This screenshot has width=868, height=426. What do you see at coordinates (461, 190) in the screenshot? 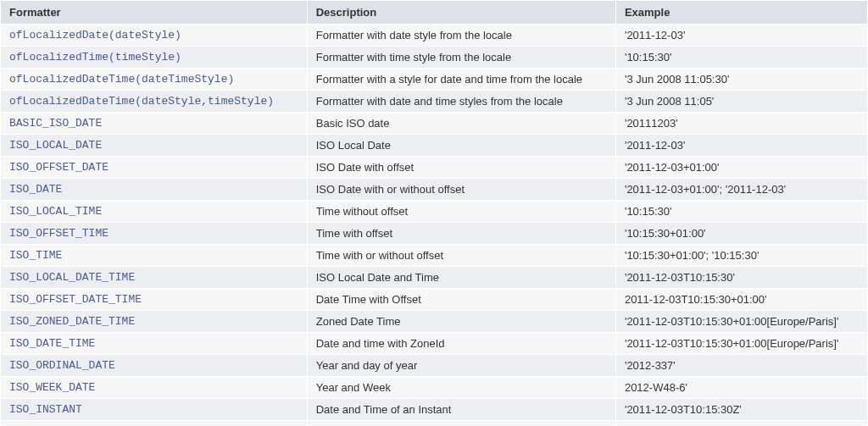
I see `cell-description: ISO Date with or without offset` at bounding box center [461, 190].